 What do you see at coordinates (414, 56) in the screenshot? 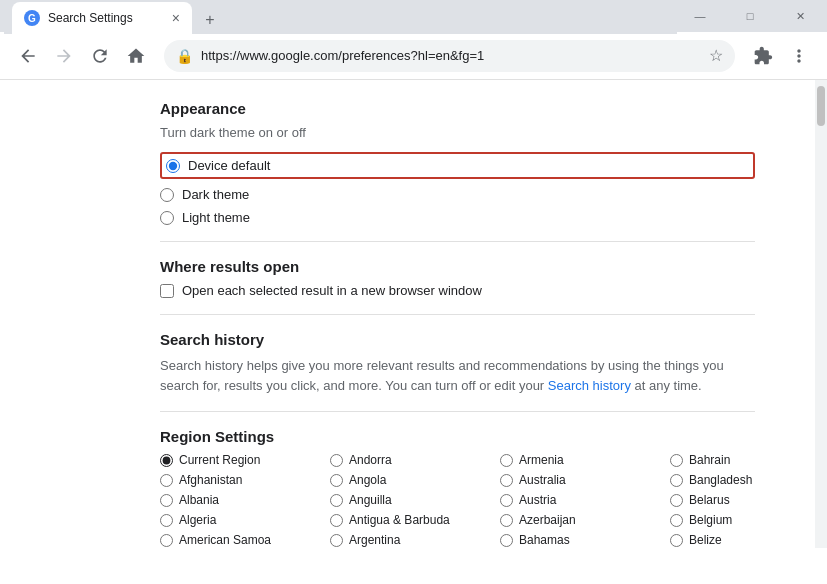
I see `navigation-bar: 🔒 https://www.google.com/preferences?hl=…` at bounding box center [414, 56].